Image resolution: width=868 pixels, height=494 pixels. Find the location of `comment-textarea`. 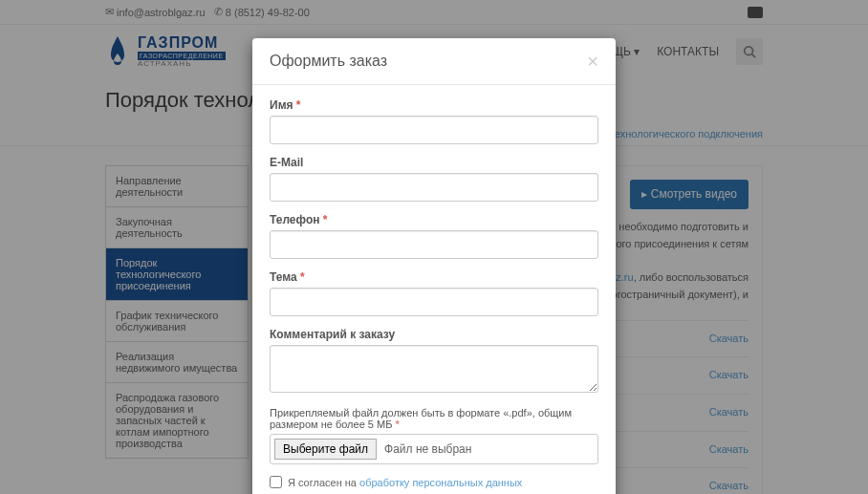

comment-textarea is located at coordinates (434, 369).